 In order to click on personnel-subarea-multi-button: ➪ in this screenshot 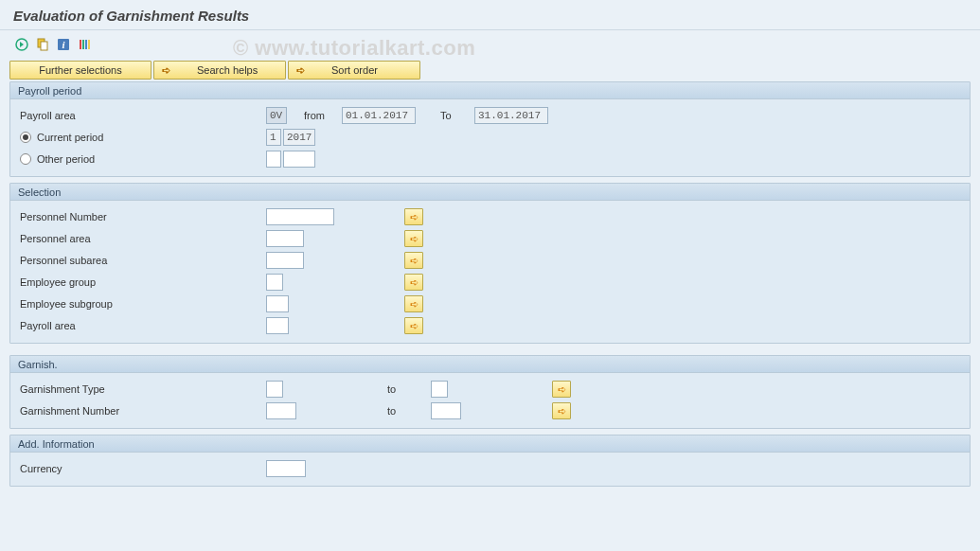, I will do `click(414, 260)`.